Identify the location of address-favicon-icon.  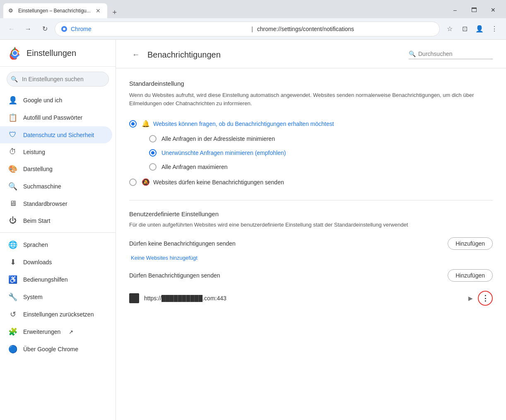
(64, 29).